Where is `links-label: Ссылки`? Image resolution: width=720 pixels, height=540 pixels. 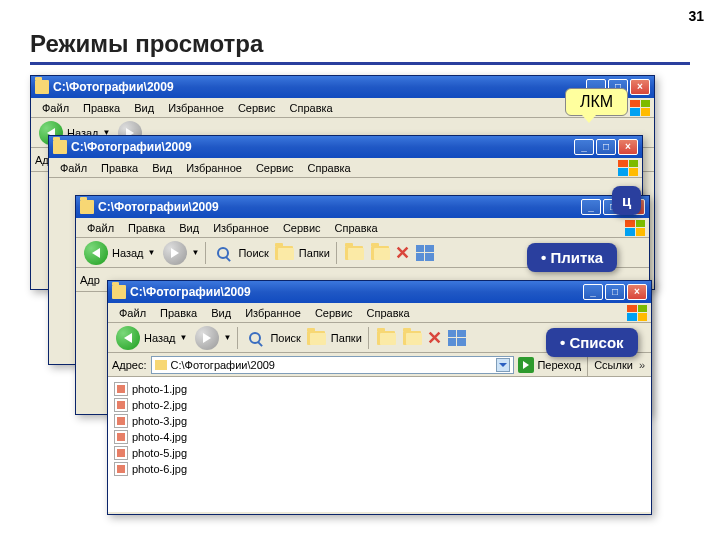
links-label: Ссылки is located at coordinates (614, 365).